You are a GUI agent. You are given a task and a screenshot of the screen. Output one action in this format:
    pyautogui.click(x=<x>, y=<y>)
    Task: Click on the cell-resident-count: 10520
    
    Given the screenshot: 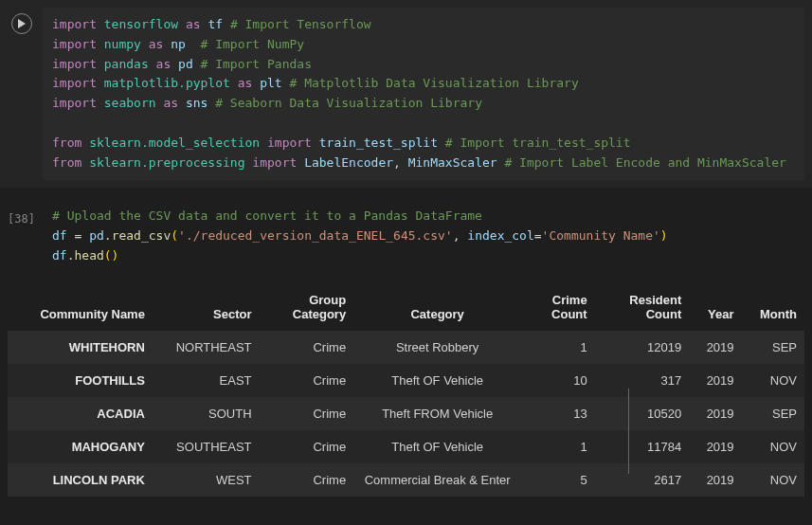 What is the action you would take?
    pyautogui.click(x=642, y=413)
    